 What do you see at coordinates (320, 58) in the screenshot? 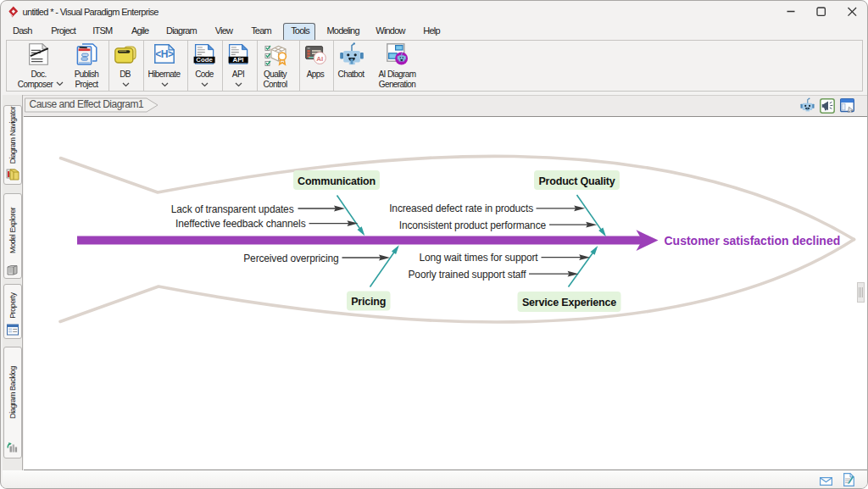
I see `svg-text: AI` at bounding box center [320, 58].